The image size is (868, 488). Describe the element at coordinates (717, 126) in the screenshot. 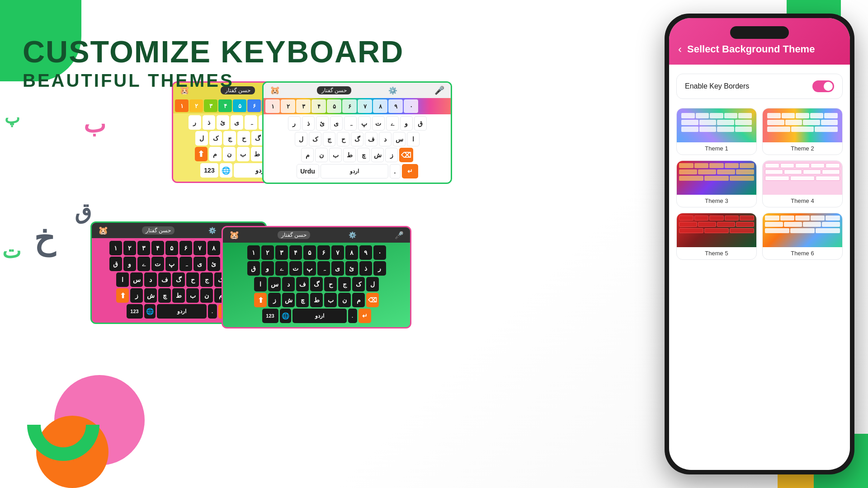

I see `theme1-preview` at that location.